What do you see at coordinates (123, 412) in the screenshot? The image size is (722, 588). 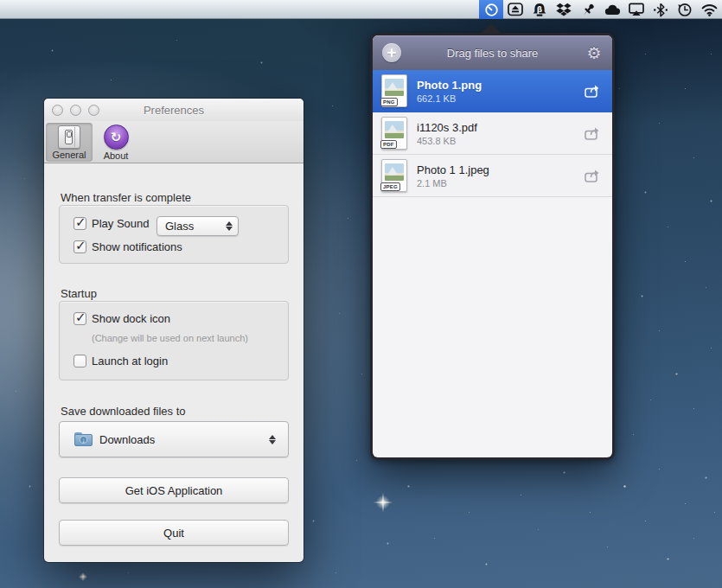 I see `section-label-save-to: Save downloaded files to` at bounding box center [123, 412].